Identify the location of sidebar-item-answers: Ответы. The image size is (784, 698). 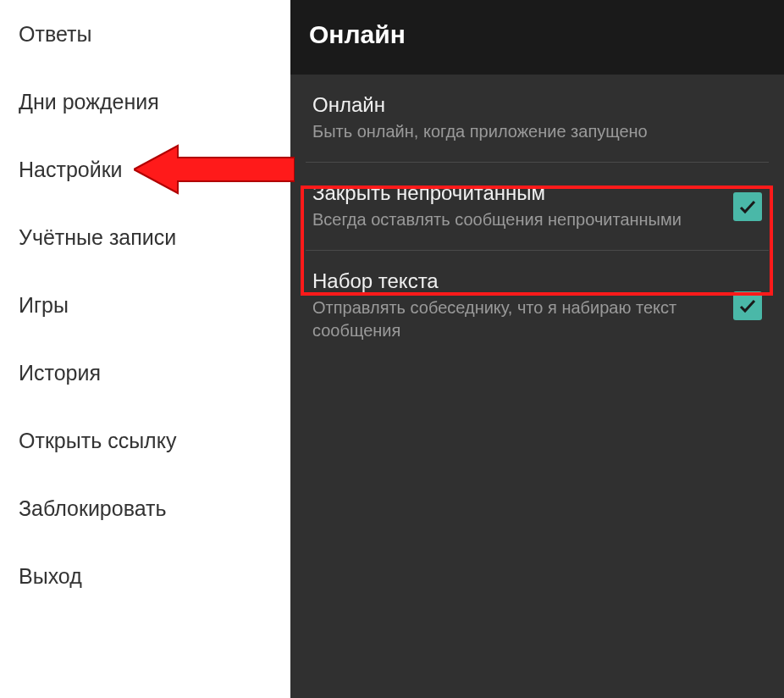
(146, 34).